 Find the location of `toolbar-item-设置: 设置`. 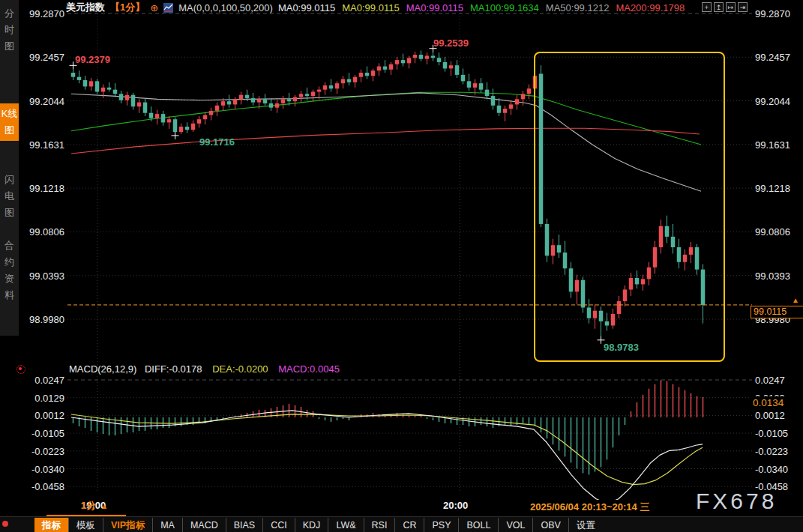

toolbar-item-设置: 设置 is located at coordinates (586, 525).